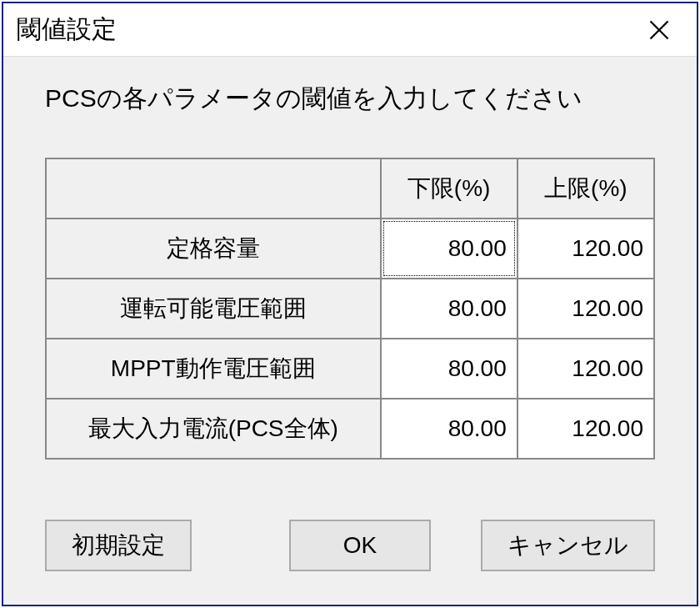 This screenshot has height=608, width=700. I want to click on button-row: 初期設定 OK キャンセル, so click(350, 550).